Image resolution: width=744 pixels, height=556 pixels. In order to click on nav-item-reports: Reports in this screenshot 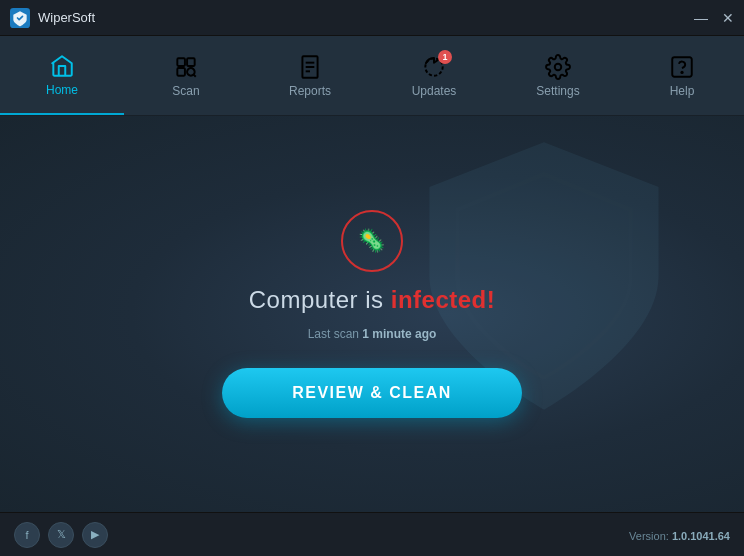, I will do `click(310, 76)`.